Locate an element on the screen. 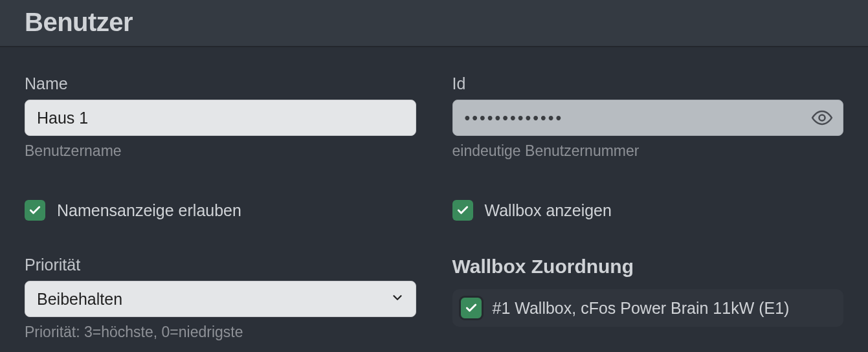 This screenshot has height=352, width=868. page-title: Benutzer is located at coordinates (434, 22).